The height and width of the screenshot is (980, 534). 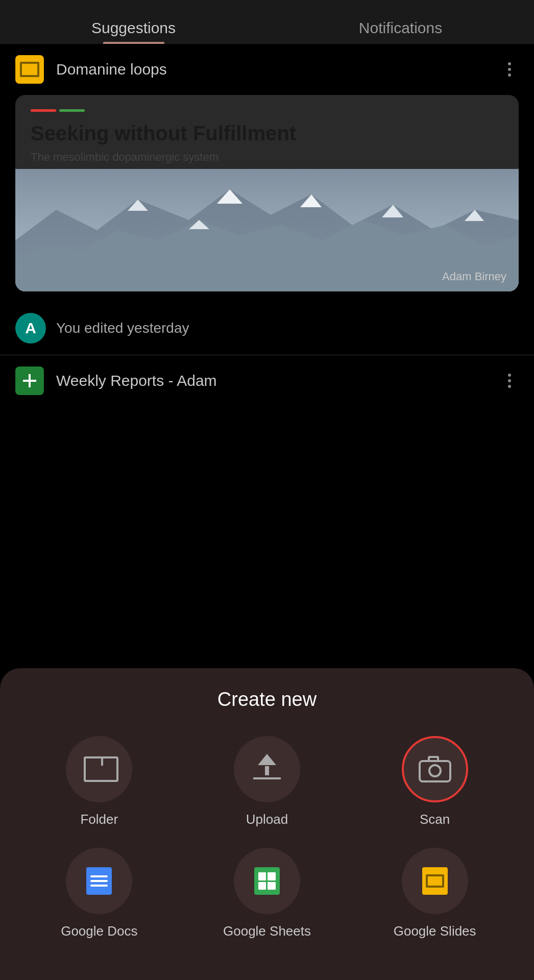 What do you see at coordinates (134, 27) in the screenshot?
I see `tab-suggestions: Suggestions` at bounding box center [134, 27].